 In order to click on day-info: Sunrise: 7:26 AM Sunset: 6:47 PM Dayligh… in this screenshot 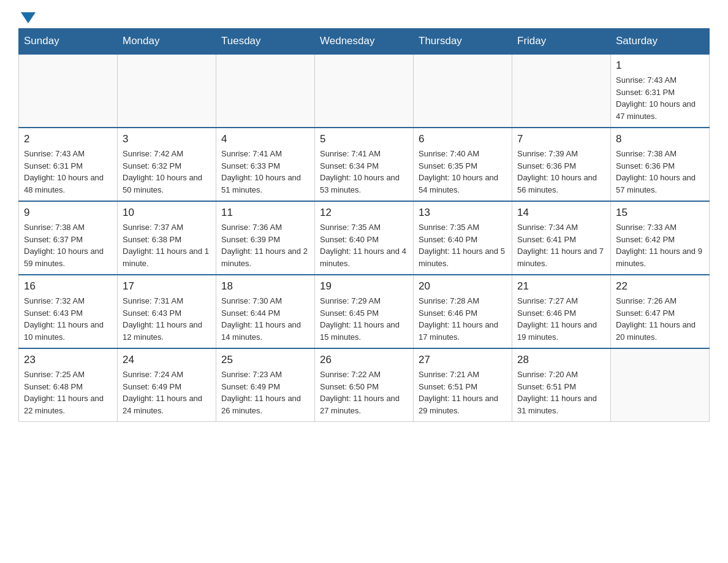, I will do `click(660, 319)`.